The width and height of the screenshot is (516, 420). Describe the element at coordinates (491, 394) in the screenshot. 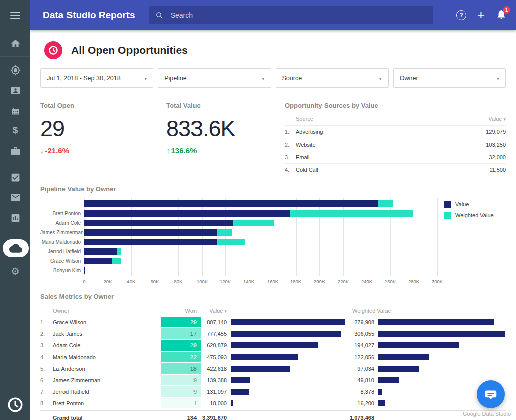

I see `chat-bubble-icon` at that location.